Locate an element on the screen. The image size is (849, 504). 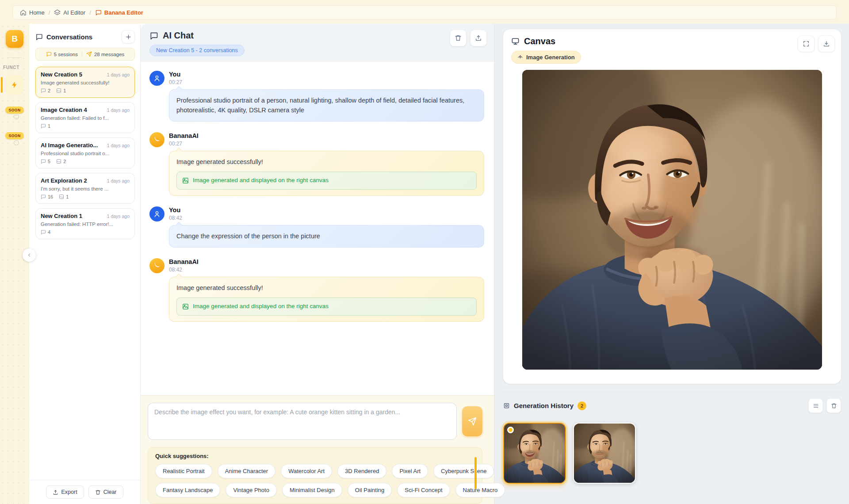
download-image-button is located at coordinates (826, 44).